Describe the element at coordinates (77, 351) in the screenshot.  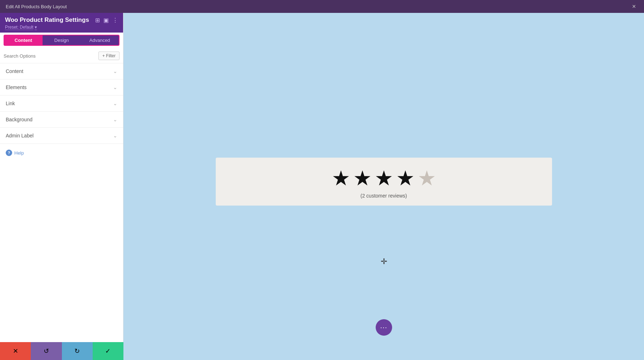
I see `redo-icon: ↻` at that location.